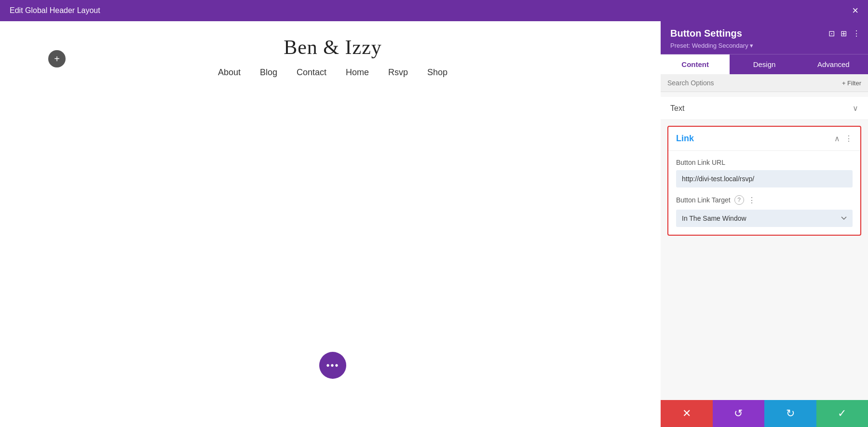  What do you see at coordinates (764, 139) in the screenshot?
I see `link-section-header: Link ∧ ⋮` at bounding box center [764, 139].